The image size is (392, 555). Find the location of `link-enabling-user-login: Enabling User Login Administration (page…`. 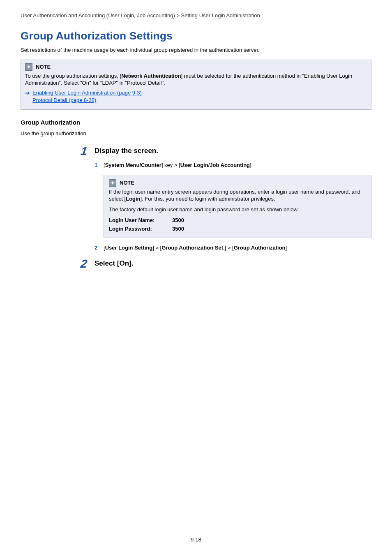

link-enabling-user-login: Enabling User Login Administration (page… is located at coordinates (87, 93).